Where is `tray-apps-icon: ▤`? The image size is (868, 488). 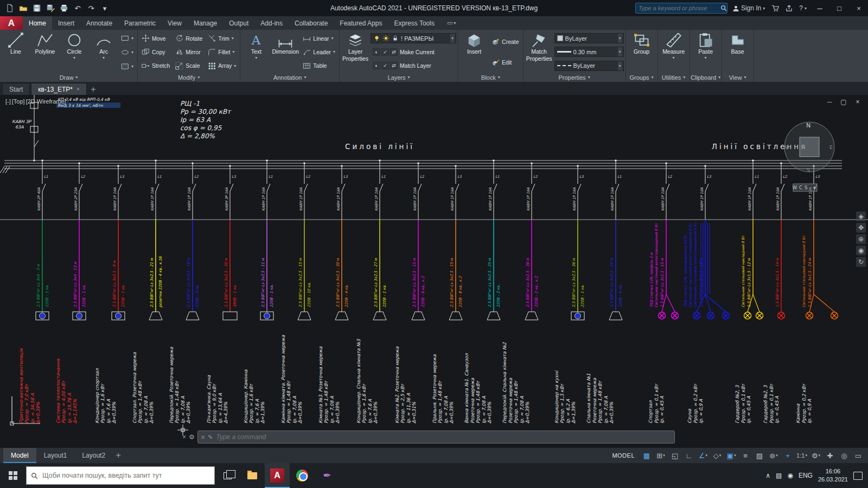
tray-apps-icon: ▤ is located at coordinates (779, 476).